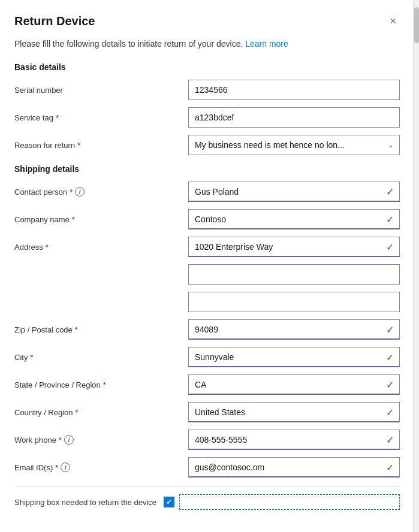 This screenshot has width=419, height=532. What do you see at coordinates (294, 412) in the screenshot?
I see `country-field: ✓` at bounding box center [294, 412].